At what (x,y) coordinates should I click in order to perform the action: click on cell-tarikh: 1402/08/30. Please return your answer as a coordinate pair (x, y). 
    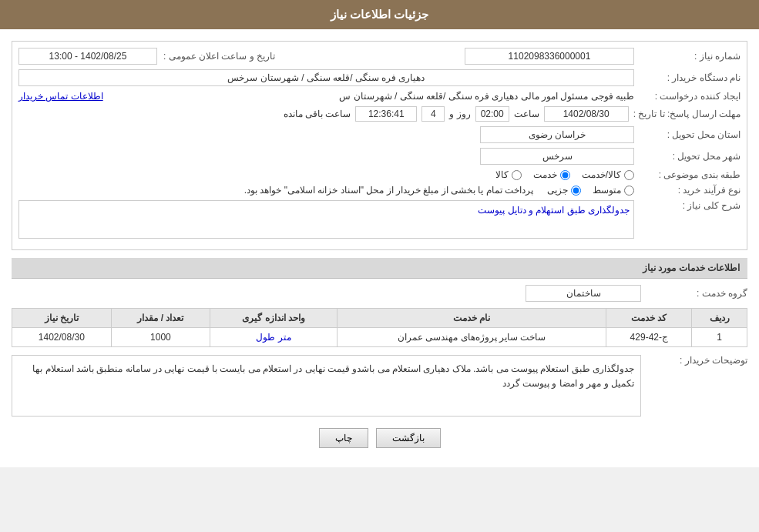
    Looking at the image, I should click on (62, 337).